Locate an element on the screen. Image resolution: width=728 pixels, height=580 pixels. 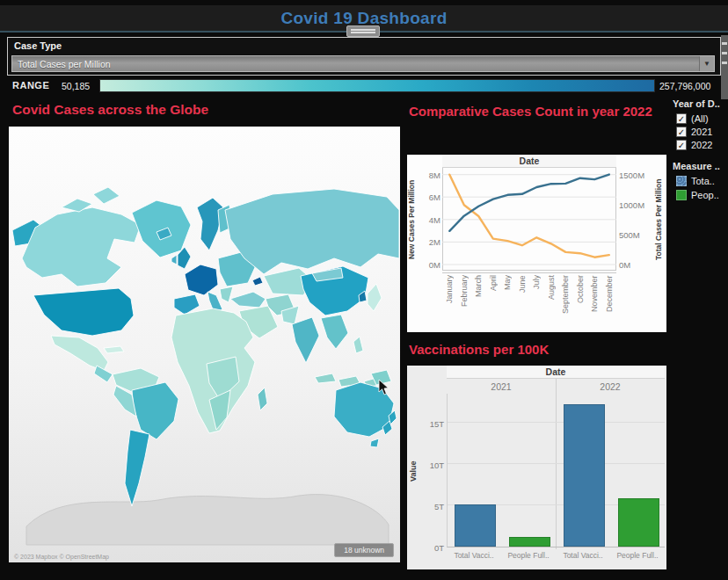
year-filter-title: Year of D.. is located at coordinates (700, 104).